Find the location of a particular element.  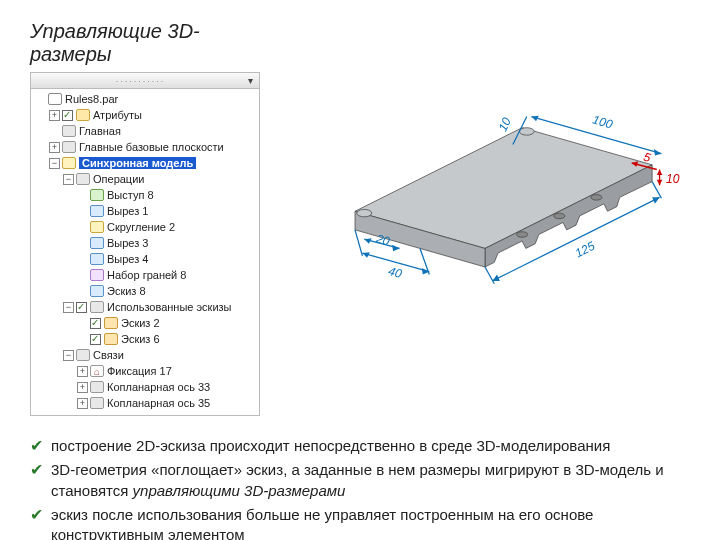

home-icon is located at coordinates (69, 131).